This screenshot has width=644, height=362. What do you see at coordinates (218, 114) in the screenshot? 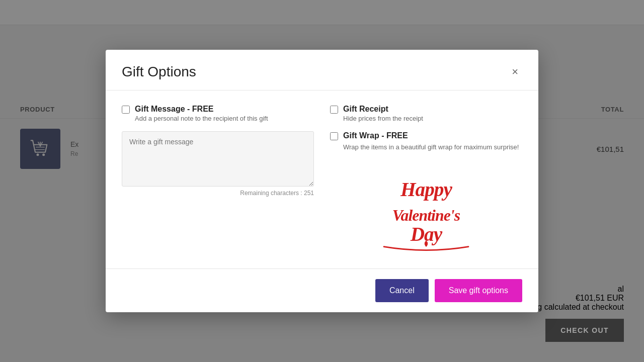
I see `gift-message-option-row: Gift Message - FREE Add a personal note …` at bounding box center [218, 114].